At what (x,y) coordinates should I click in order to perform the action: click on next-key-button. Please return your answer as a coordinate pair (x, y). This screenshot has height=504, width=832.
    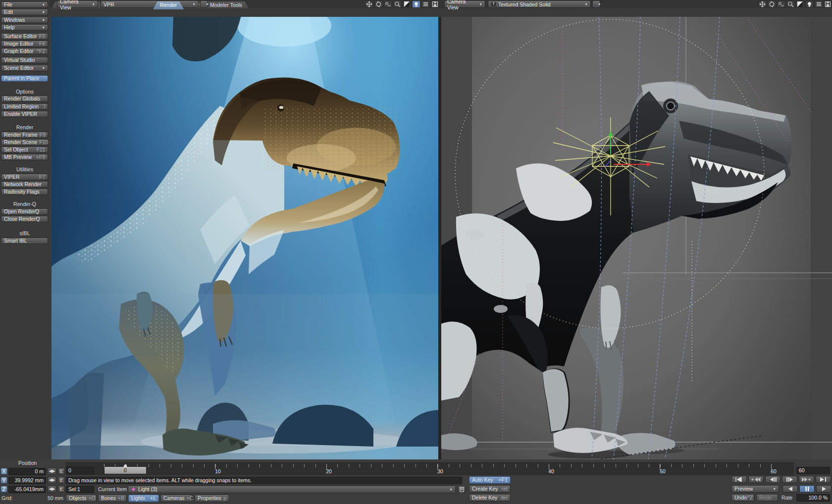
    Looking at the image, I should click on (806, 479).